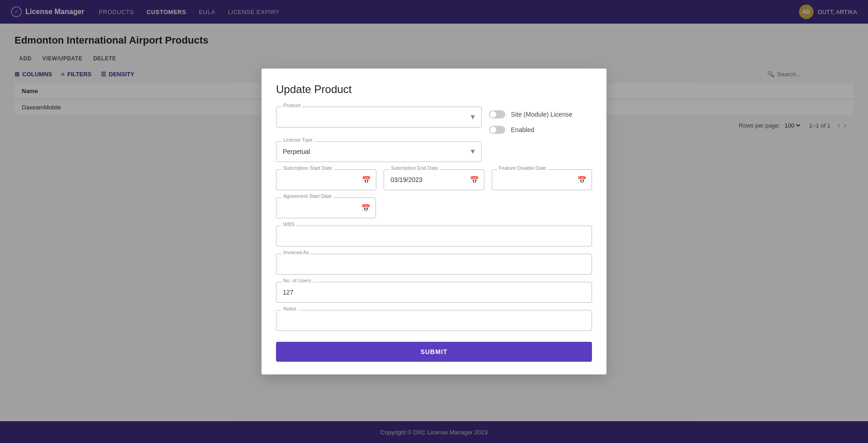 Image resolution: width=868 pixels, height=443 pixels. What do you see at coordinates (523, 168) in the screenshot?
I see `feature-disable-label: Feature Disable Date` at bounding box center [523, 168].